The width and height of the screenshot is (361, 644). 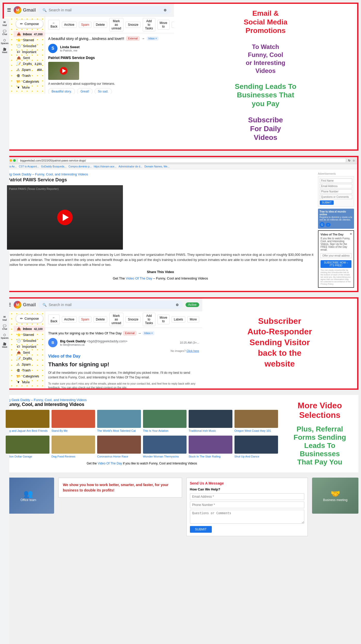 What do you see at coordinates (336, 186) in the screenshot?
I see `ad-email-input` at bounding box center [336, 186].